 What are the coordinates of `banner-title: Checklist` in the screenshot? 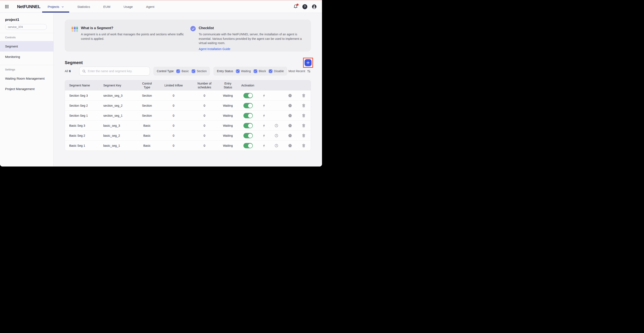 It's located at (251, 28).